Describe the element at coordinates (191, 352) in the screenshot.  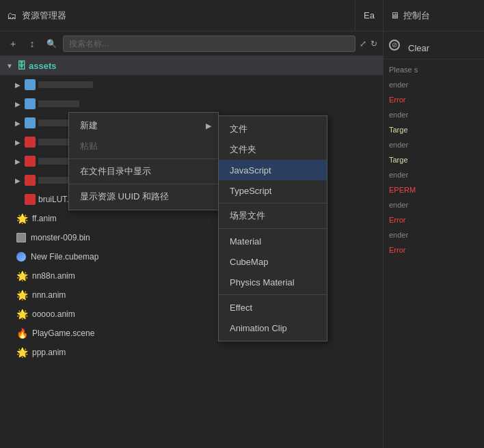
I see `tree-item-ppp: 🌟 ppp.anim` at that location.